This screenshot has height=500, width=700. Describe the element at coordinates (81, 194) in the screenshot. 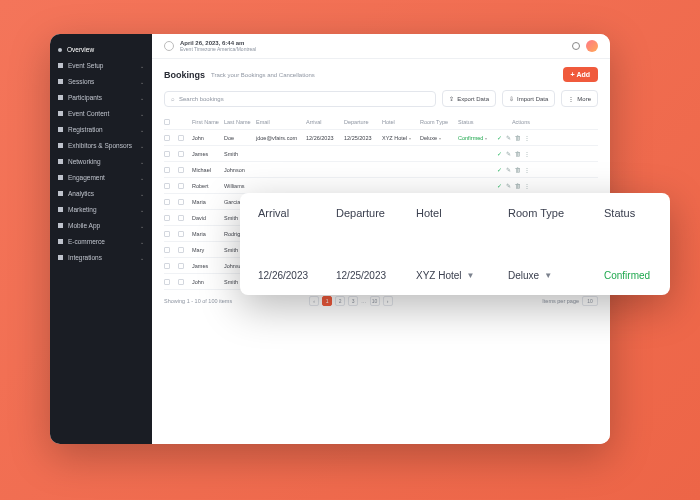

I see `sidebar-item-label: Analytics` at that location.